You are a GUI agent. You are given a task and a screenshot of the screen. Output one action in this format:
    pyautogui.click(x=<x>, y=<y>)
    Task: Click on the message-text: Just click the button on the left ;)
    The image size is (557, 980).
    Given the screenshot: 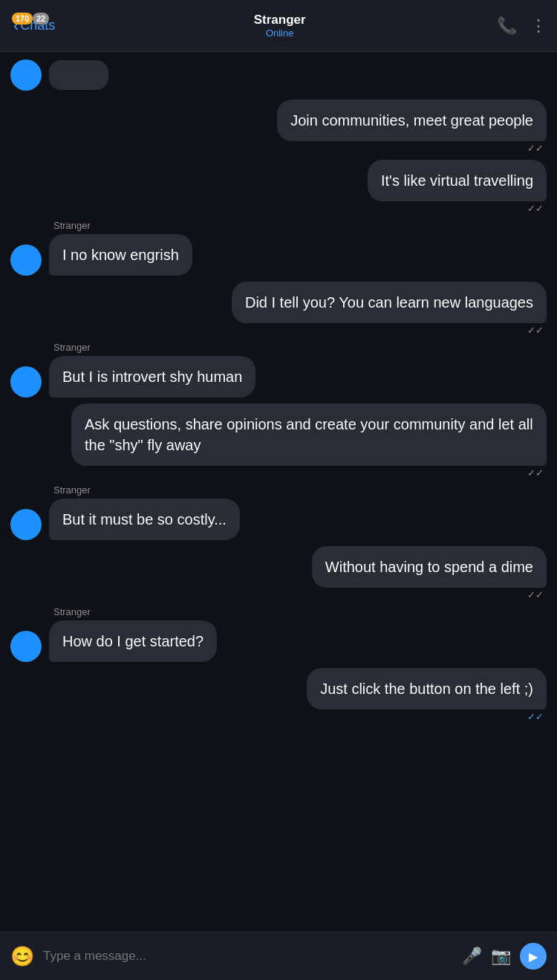 What is the action you would take?
    pyautogui.click(x=426, y=689)
    